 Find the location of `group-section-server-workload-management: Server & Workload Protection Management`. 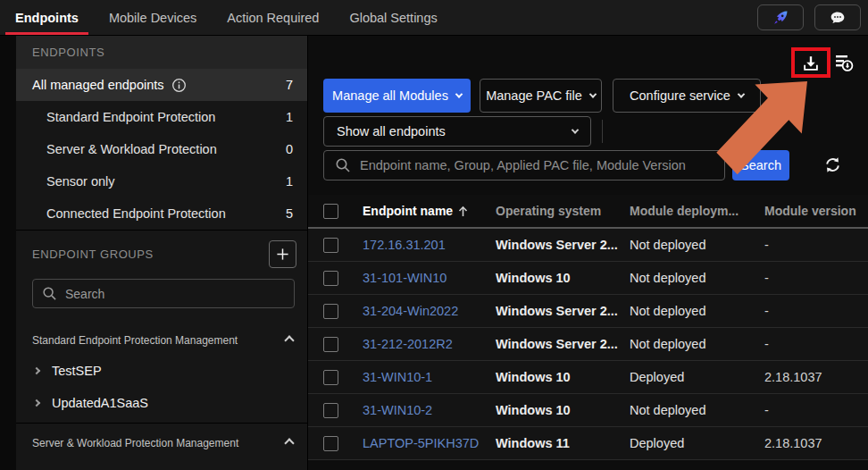

group-section-server-workload-management: Server & Workload Protection Management is located at coordinates (162, 442).